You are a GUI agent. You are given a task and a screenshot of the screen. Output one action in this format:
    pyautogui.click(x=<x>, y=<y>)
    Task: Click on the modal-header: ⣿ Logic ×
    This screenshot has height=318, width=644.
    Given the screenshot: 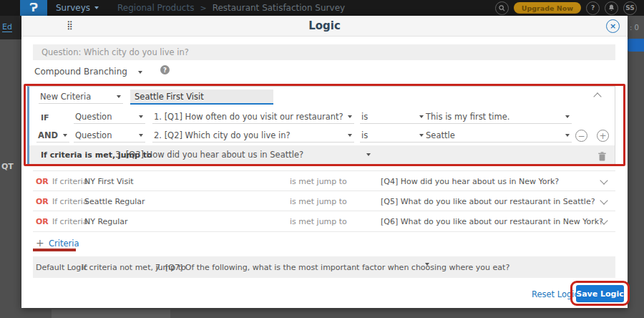 What is the action you would take?
    pyautogui.click(x=325, y=26)
    